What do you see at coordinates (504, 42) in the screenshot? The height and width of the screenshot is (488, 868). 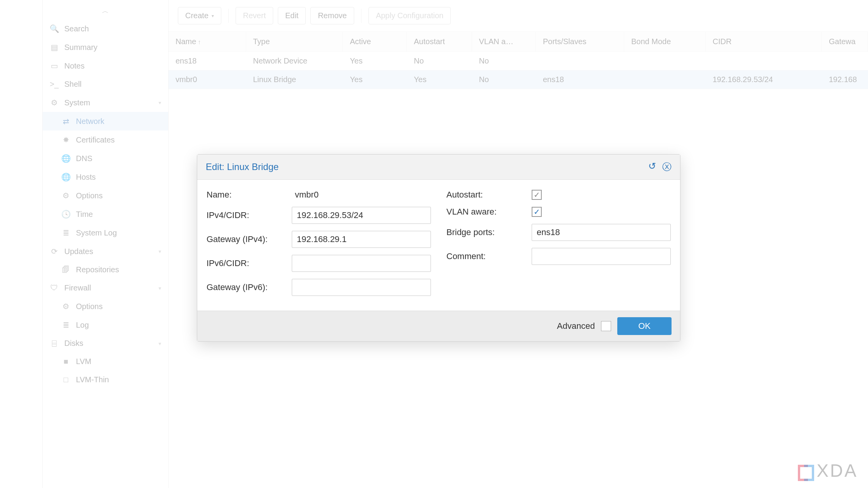 I see `column-vlan-aware: VLAN a…` at bounding box center [504, 42].